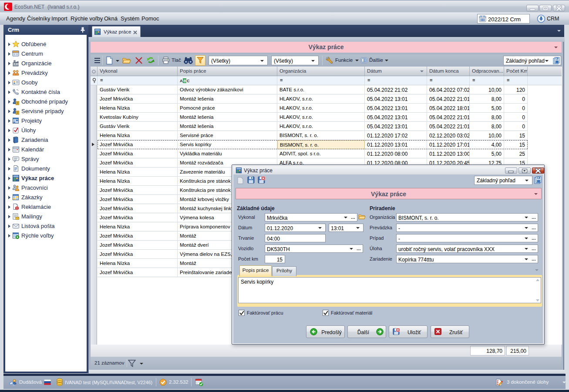 This screenshot has height=392, width=569. Describe the element at coordinates (188, 81) in the screenshot. I see `svg-text: C` at that location.